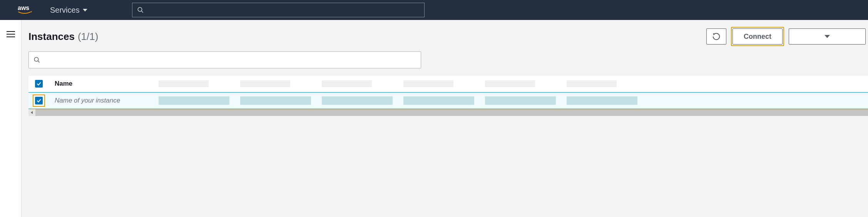  Describe the element at coordinates (11, 124) in the screenshot. I see `hamburger-menu-button` at that location.